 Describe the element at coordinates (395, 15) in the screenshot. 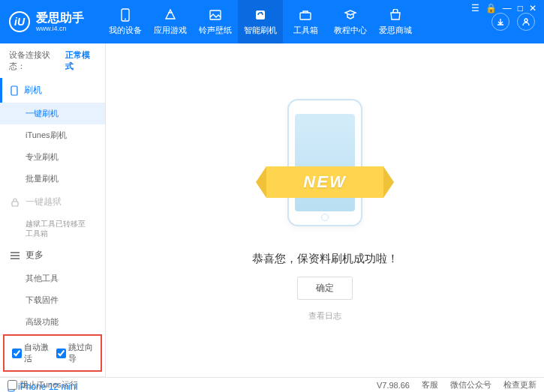

I see `store-icon` at that location.